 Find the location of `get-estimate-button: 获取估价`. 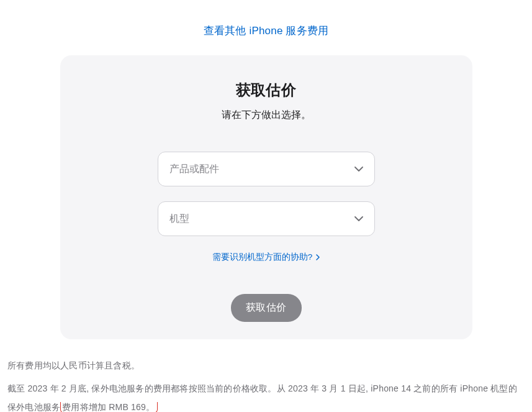

get-estimate-button: 获取估价 is located at coordinates (266, 308).